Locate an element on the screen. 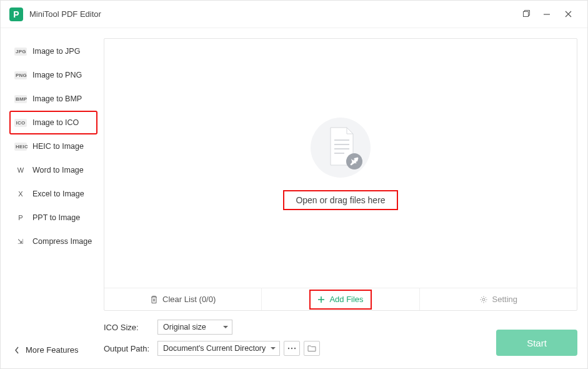 The height and width of the screenshot is (369, 588). sidebar-item-label: Compress Image is located at coordinates (62, 241).